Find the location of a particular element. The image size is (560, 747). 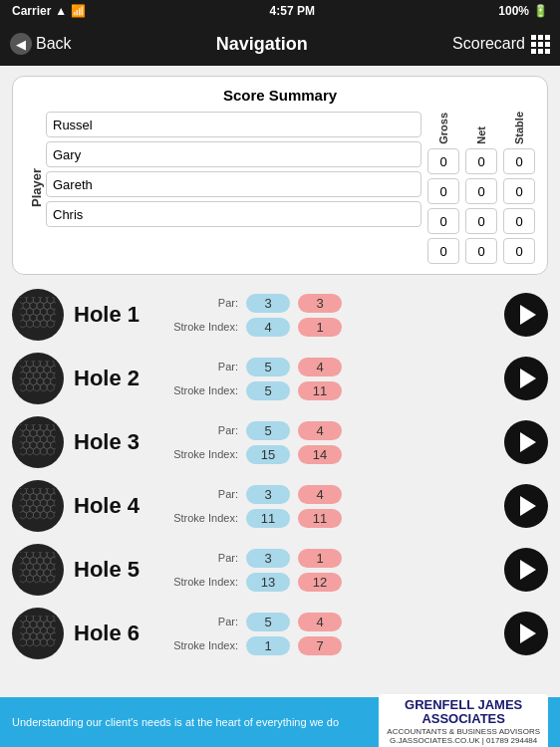

hole-row: Hole 4Par:34Stroke Index:1111 is located at coordinates (280, 506).